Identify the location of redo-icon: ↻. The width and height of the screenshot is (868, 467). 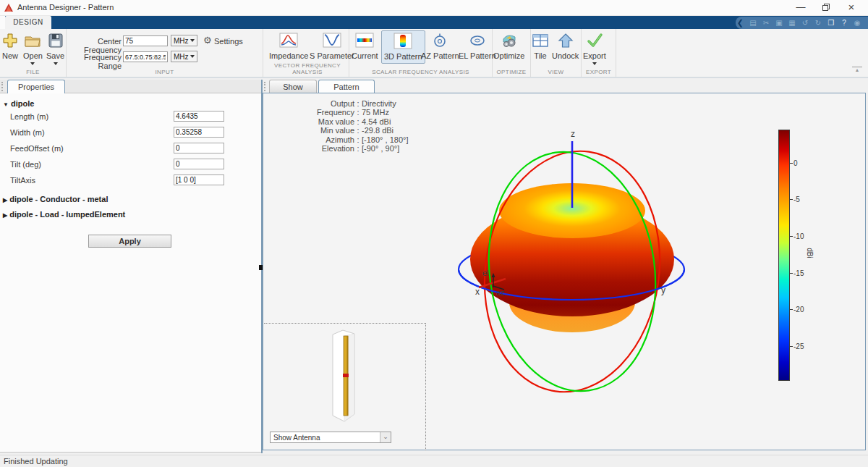
(818, 23).